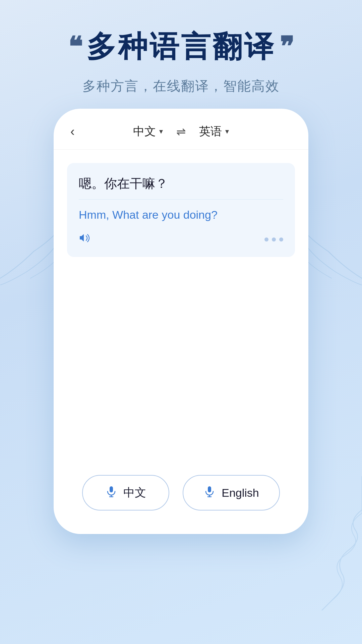  What do you see at coordinates (181, 199) in the screenshot?
I see `card-divider` at bounding box center [181, 199].